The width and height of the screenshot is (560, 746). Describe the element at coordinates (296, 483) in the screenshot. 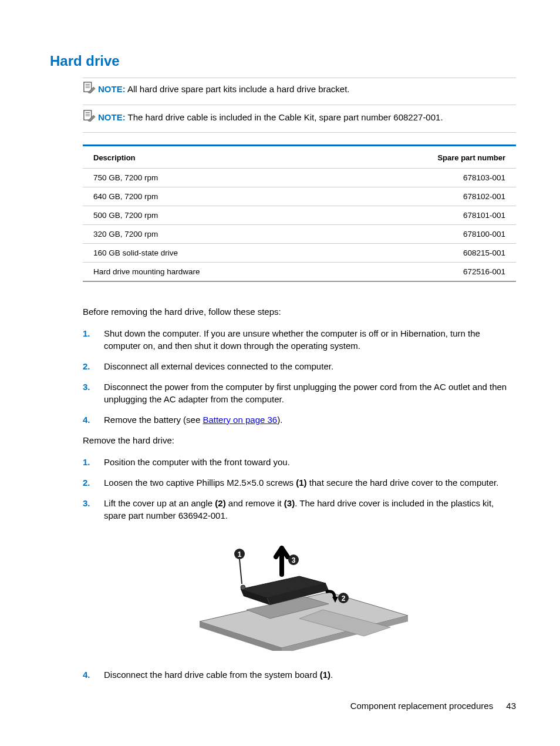

I see `list-item: 2. Loosen the two captive Phillips M2.5×…` at that location.